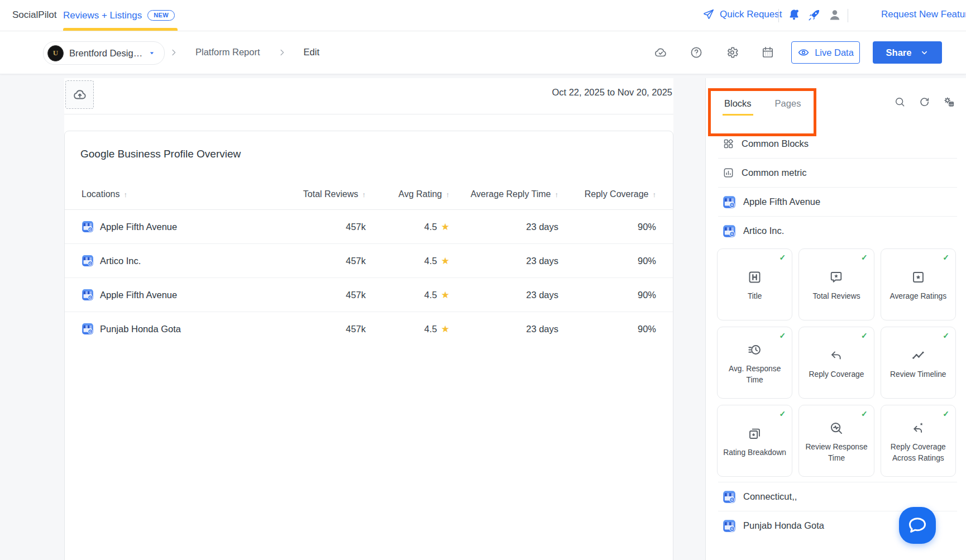 Image resolution: width=966 pixels, height=560 pixels. Describe the element at coordinates (324, 194) in the screenshot. I see `column-header-total-reviews: Total Reviews ↑` at that location.